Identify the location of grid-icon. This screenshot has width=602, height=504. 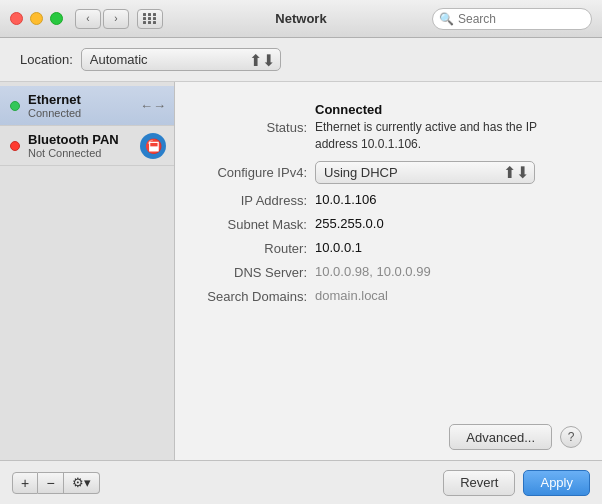
(150, 18).